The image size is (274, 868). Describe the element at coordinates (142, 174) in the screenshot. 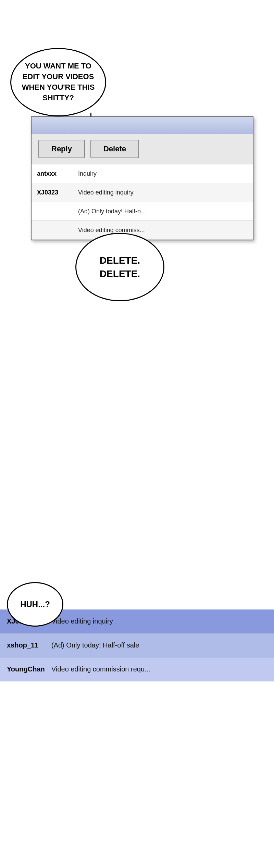

I see `email-row-1: antxxx Inquiry` at that location.